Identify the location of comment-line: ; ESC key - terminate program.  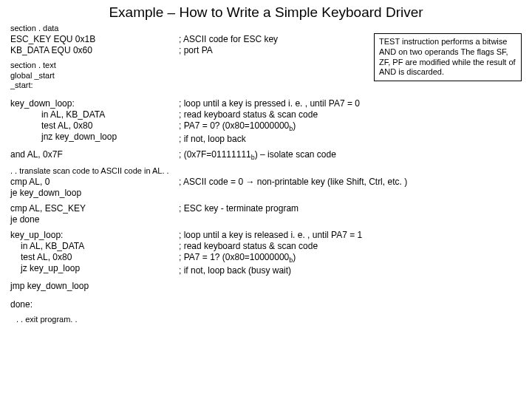
(350, 208).